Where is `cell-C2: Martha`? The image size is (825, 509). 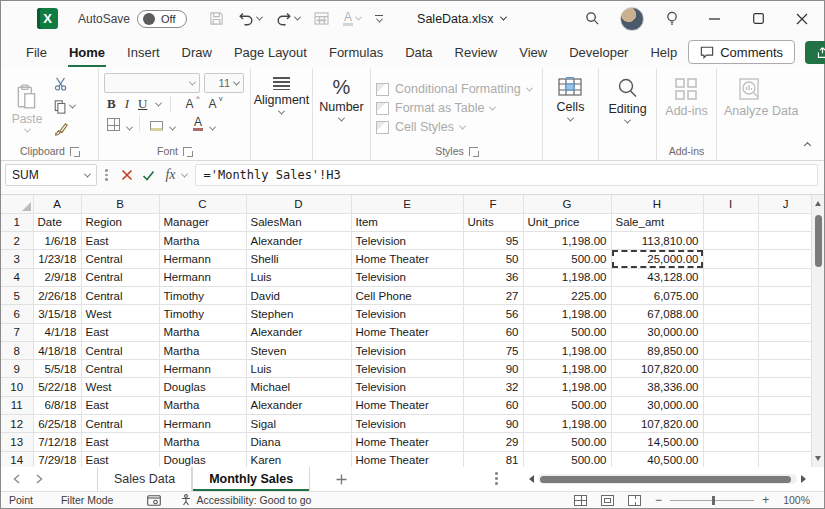 cell-C2: Martha is located at coordinates (202, 241).